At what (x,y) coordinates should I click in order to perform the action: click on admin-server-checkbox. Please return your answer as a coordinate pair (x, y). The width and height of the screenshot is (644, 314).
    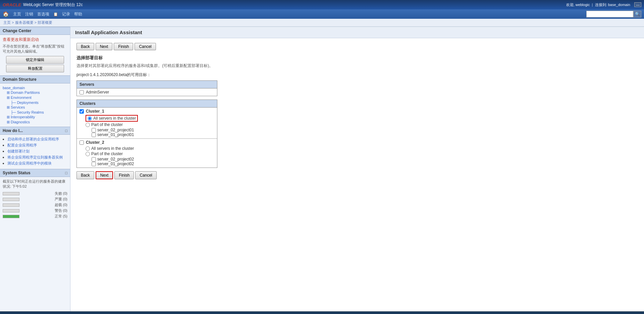
    Looking at the image, I should click on (82, 92).